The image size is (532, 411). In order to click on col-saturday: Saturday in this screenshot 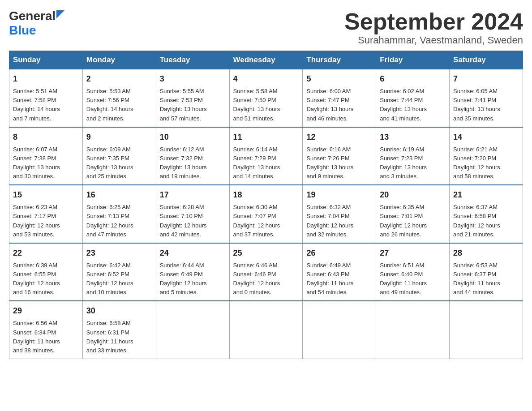, I will do `click(486, 60)`.